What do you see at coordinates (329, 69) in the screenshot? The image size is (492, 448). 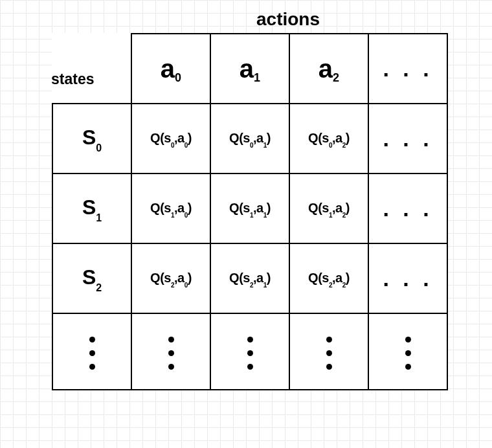 I see `col-header-a2: a2` at bounding box center [329, 69].